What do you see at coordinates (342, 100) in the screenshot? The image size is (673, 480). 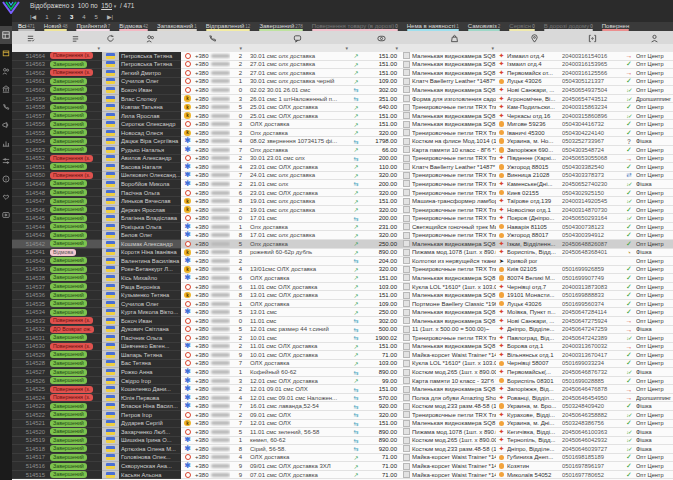 I see `table-row: 514559ЗавершенийВлас Слотюуk+380326.01 с…` at bounding box center [342, 100].